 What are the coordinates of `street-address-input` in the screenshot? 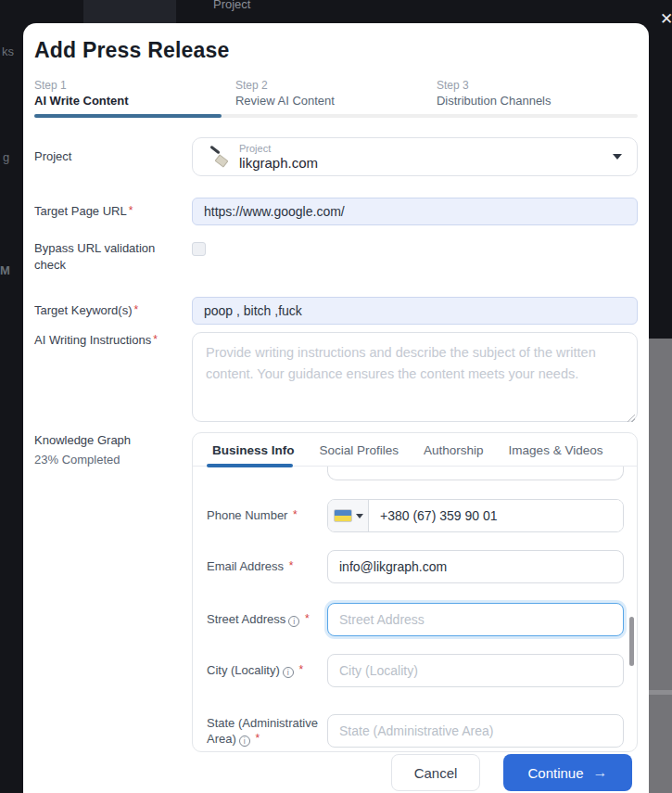 It's located at (475, 620).